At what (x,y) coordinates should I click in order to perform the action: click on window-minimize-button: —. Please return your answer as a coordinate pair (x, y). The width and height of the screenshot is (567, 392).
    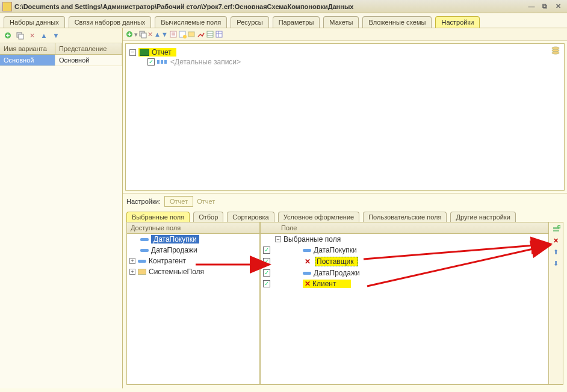
    Looking at the image, I should click on (531, 7).